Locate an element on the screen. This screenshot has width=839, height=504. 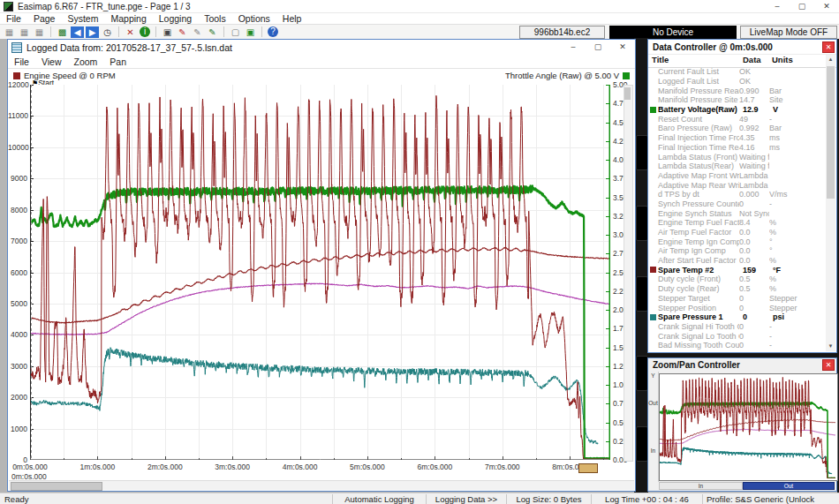
clock-icon: ◷ is located at coordinates (108, 32).